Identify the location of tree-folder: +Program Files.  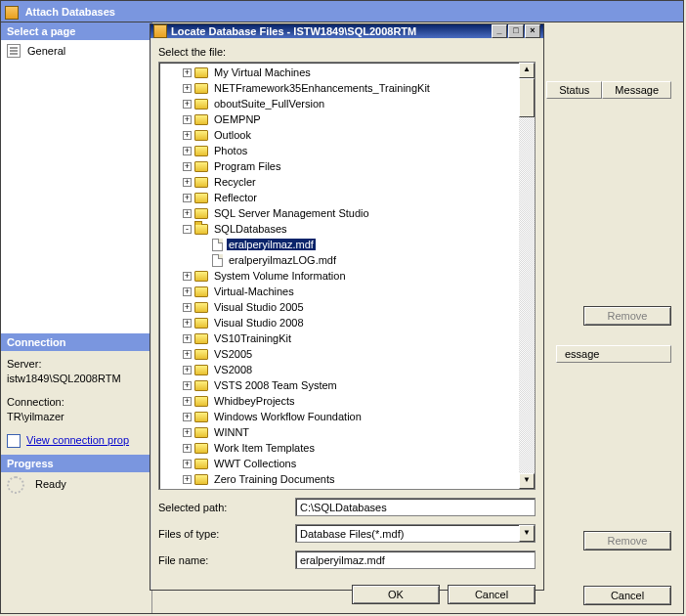
(342, 166).